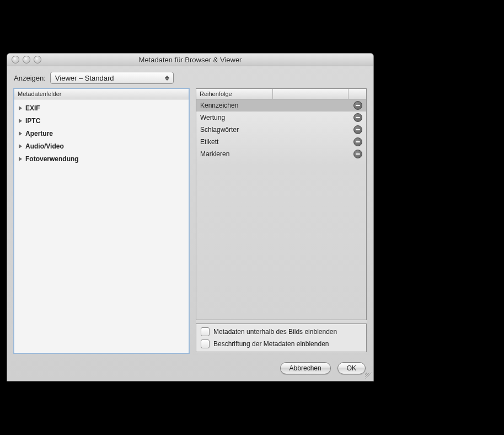 The width and height of the screenshot is (504, 435). What do you see at coordinates (281, 130) in the screenshot?
I see `order-row-schlagwoerter: Schlagwörter` at bounding box center [281, 130].